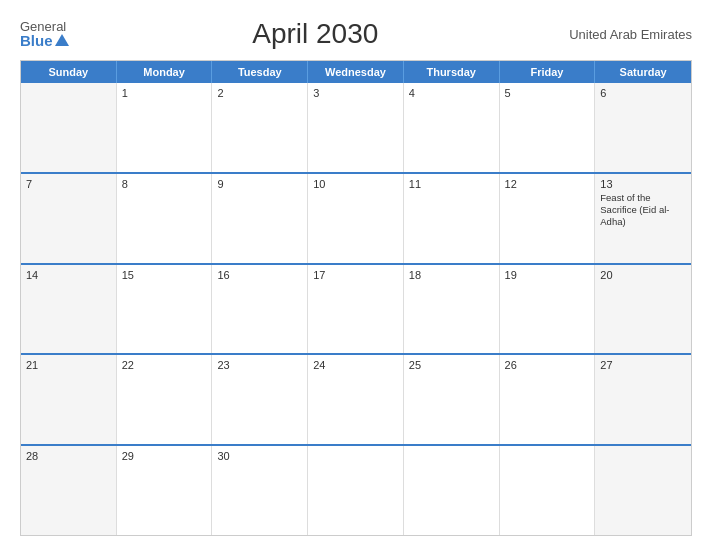 The width and height of the screenshot is (712, 550). Describe the element at coordinates (165, 218) in the screenshot. I see `cal-cell-1-1: 8` at that location.